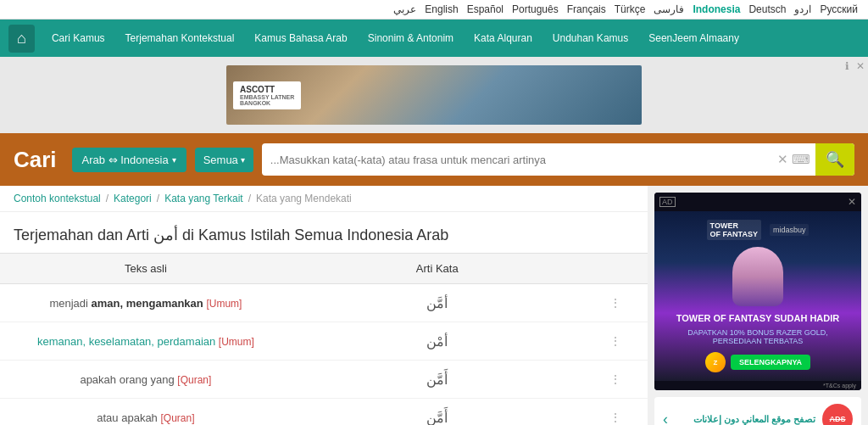 The width and height of the screenshot is (868, 425). I want to click on ad-box: AD ✕ TOWEROF FANTASY midasbuy TOWER OF F…, so click(758, 292).